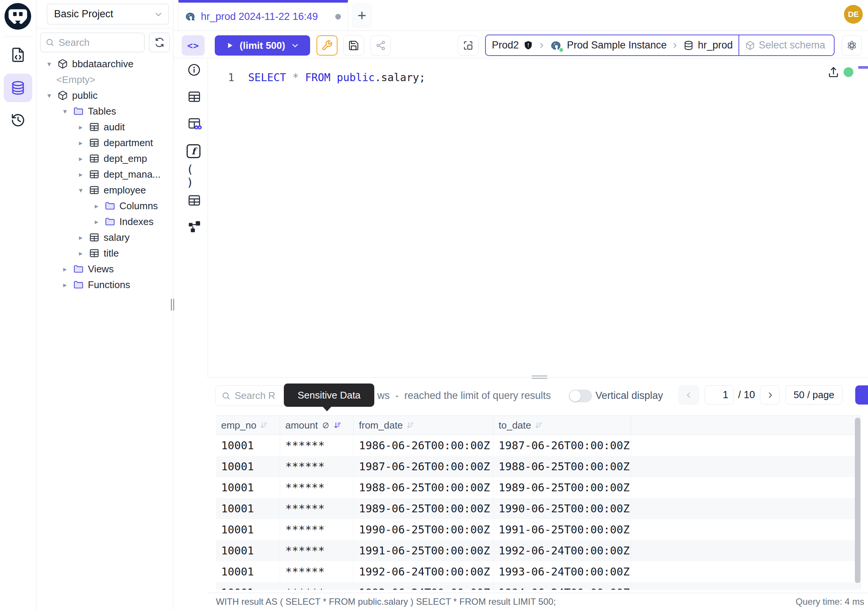 Image resolution: width=868 pixels, height=610 pixels. I want to click on ai-assistant-icon, so click(851, 45).